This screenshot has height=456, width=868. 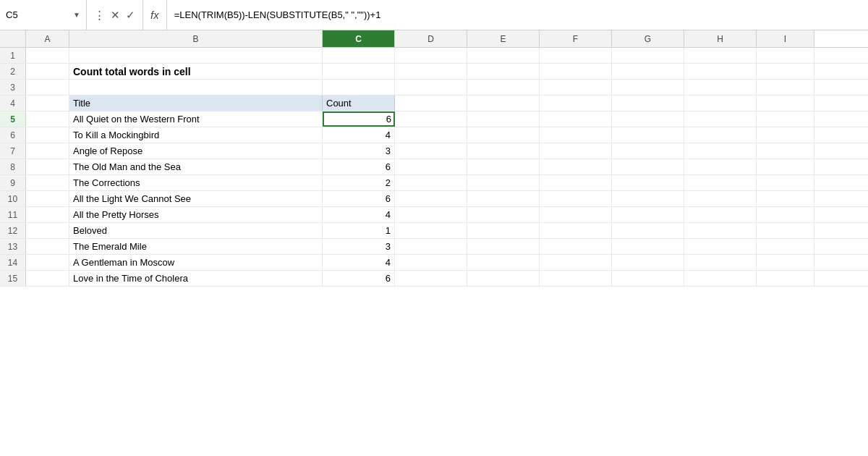 I want to click on cell-b5: All Quiet on the Western Front, so click(x=196, y=119).